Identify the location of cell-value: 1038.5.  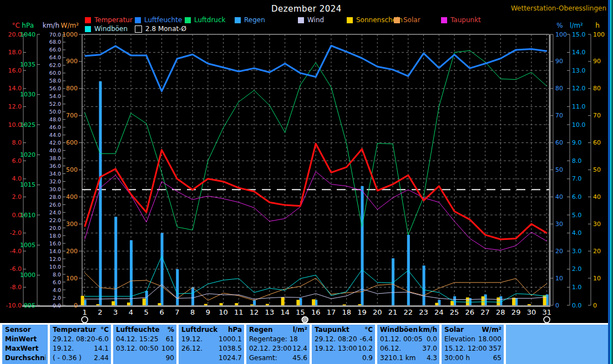
(230, 349).